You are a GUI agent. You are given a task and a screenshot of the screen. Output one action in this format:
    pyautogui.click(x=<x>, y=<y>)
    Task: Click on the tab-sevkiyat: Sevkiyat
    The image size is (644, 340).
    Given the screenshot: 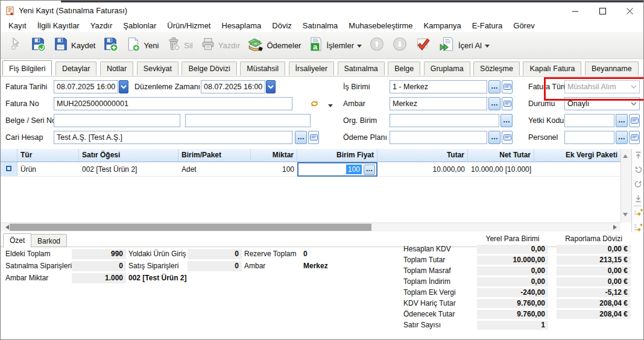 What is the action you would take?
    pyautogui.click(x=158, y=69)
    